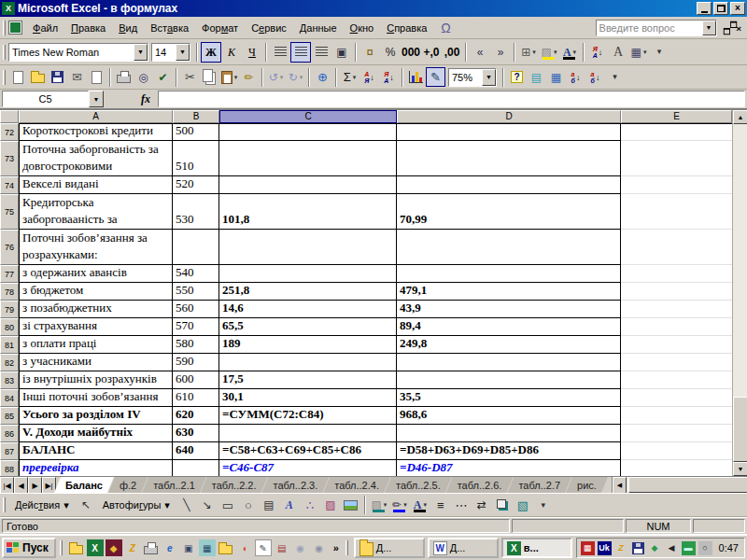 The width and height of the screenshot is (747, 560). I want to click on decrease-indent-button: «, so click(480, 52).